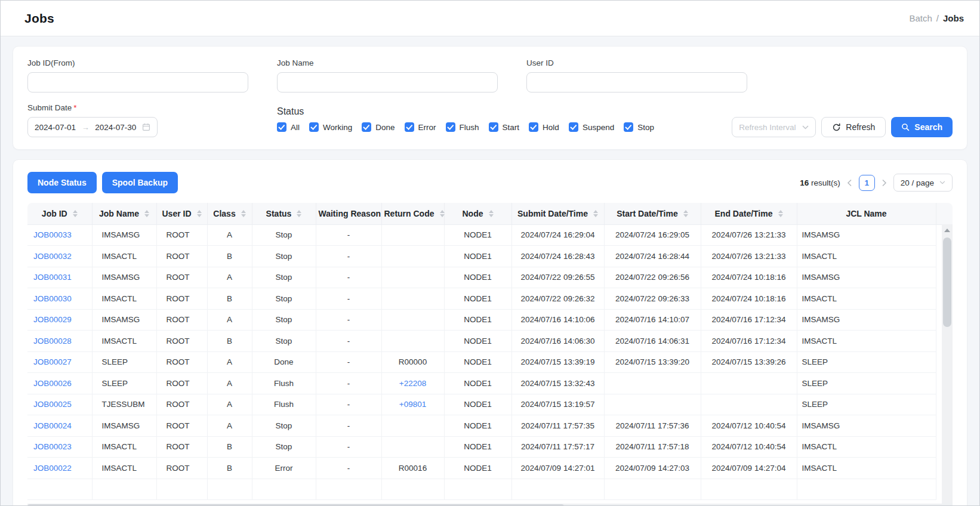  What do you see at coordinates (427, 128) in the screenshot?
I see `checkbox-label: Error` at bounding box center [427, 128].